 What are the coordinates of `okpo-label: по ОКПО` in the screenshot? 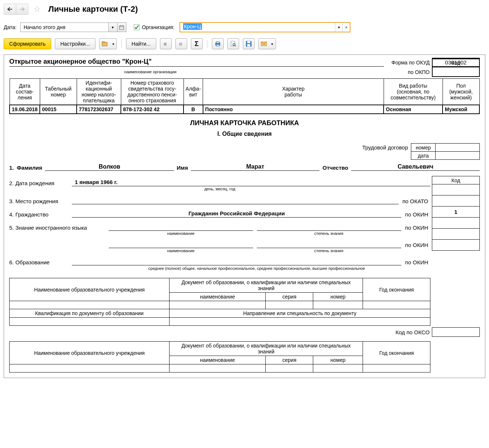 It's located at (419, 72).